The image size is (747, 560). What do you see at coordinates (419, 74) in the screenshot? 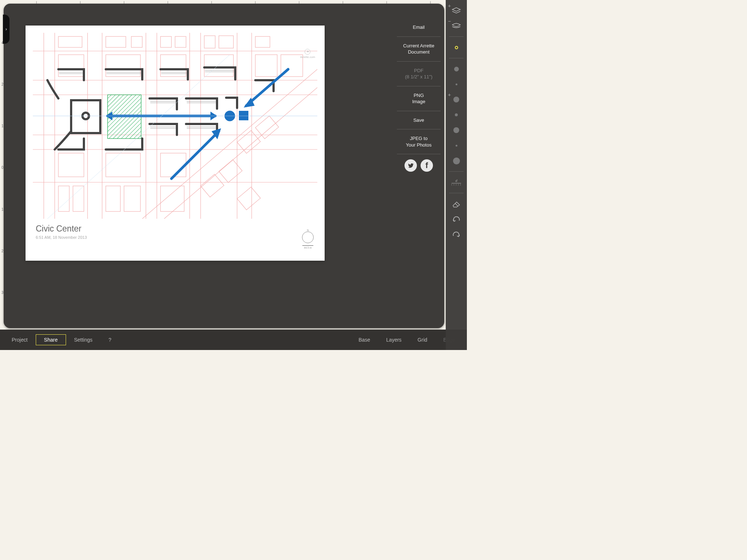
I see `share-pdf: PDF (8 1/2" x 11")` at bounding box center [419, 74].